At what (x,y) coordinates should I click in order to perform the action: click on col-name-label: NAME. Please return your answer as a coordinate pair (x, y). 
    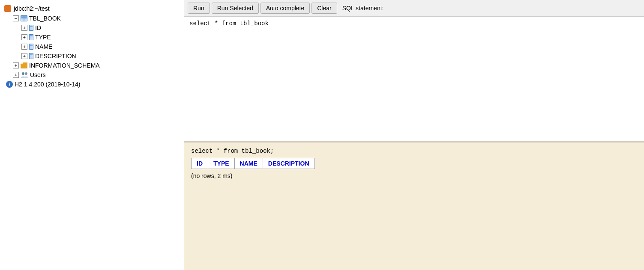
    Looking at the image, I should click on (44, 47).